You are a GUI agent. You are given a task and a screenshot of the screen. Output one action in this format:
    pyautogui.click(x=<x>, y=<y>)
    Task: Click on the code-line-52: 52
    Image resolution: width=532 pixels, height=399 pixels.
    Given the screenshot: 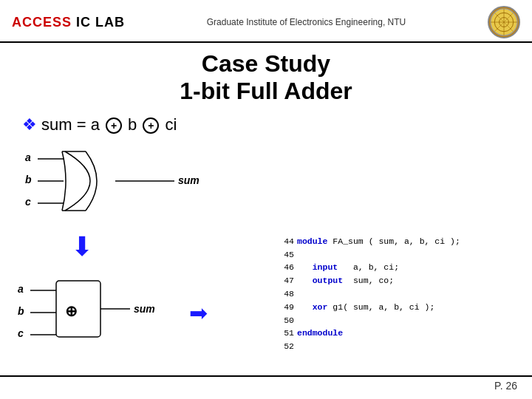 What is the action you would take?
    pyautogui.click(x=399, y=347)
    